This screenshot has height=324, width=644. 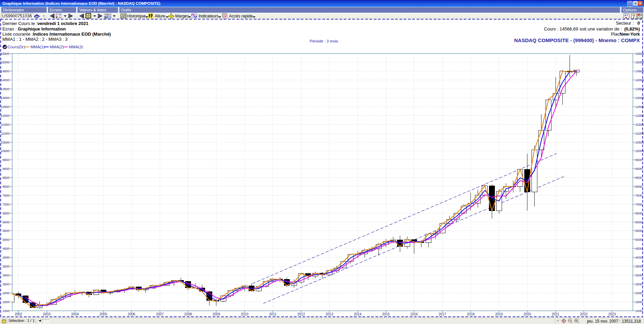 I want to click on svg-text: MMA(3), so click(x=76, y=47).